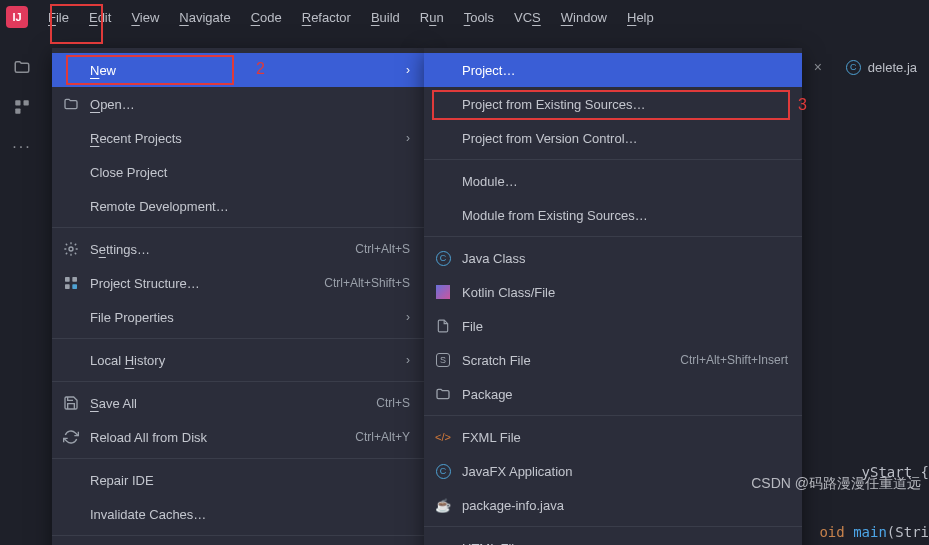 The height and width of the screenshot is (545, 929). What do you see at coordinates (22, 67) in the screenshot?
I see `folder-icon` at bounding box center [22, 67].